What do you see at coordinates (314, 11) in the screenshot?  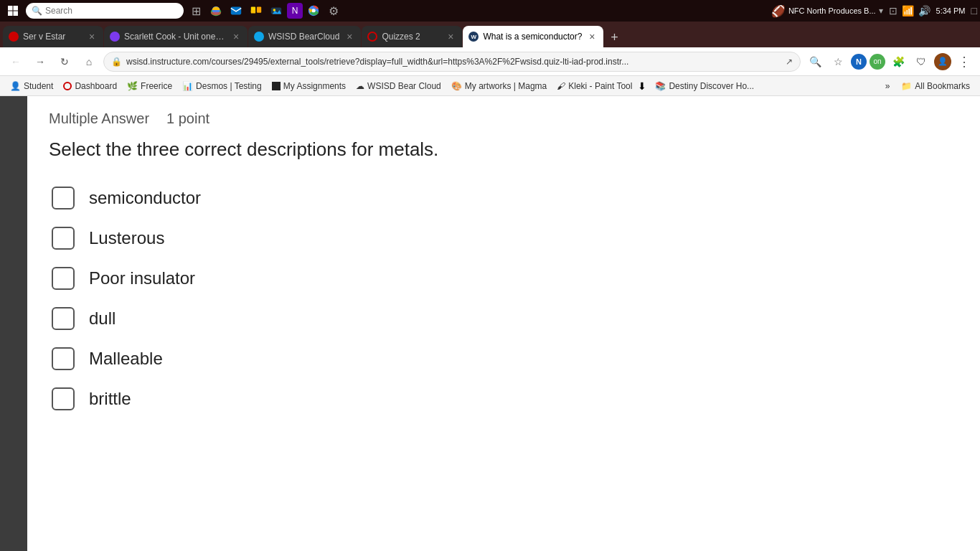 I see `chrome-icon` at bounding box center [314, 11].